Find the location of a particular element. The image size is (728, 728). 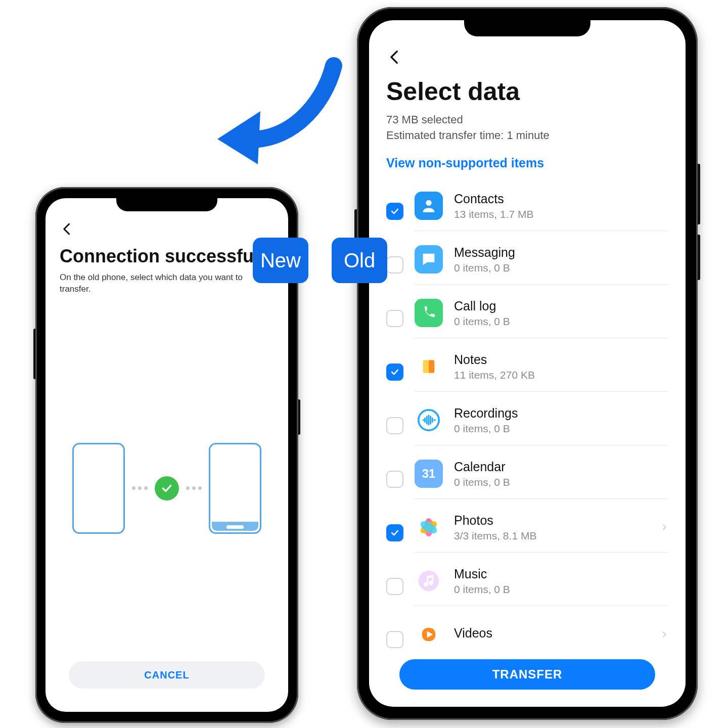

row-subtitle: 13 items, 1.7 MB is located at coordinates (552, 214).